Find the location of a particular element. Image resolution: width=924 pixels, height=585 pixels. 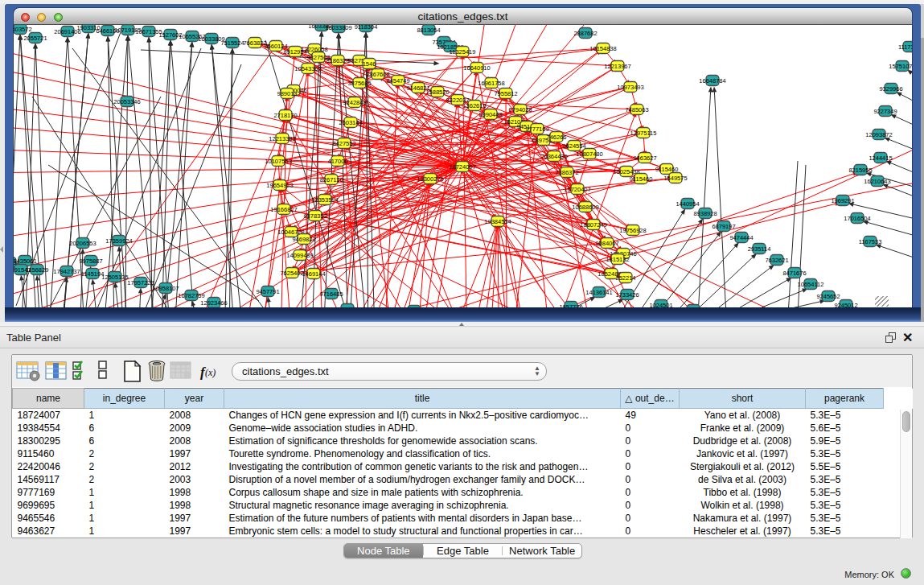

svg-text: 252214 is located at coordinates (626, 278).